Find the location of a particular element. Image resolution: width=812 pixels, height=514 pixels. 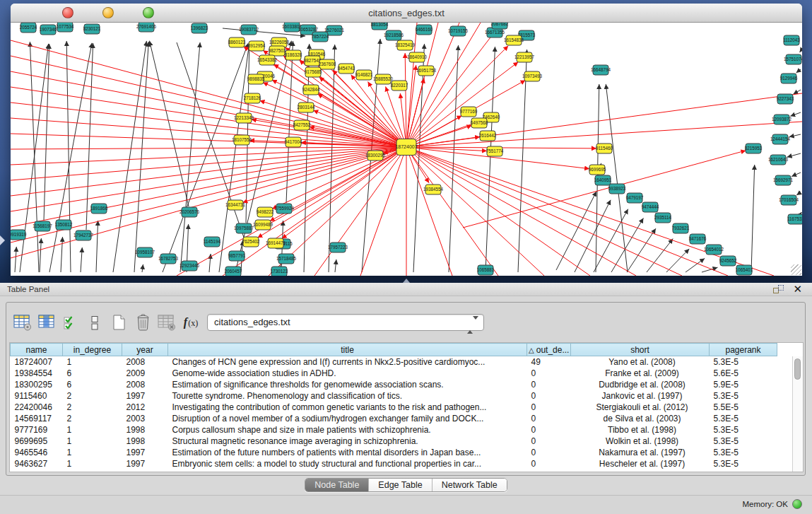

clear-selection-icon is located at coordinates (95, 322).